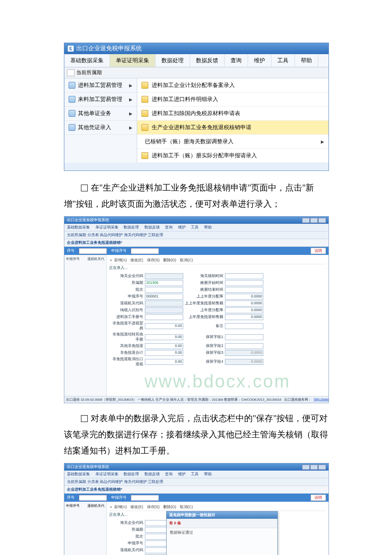 The image size is (392, 555). What do you see at coordinates (87, 61) in the screenshot?
I see `menu-item-0: 基础数据采集` at bounding box center [87, 61].